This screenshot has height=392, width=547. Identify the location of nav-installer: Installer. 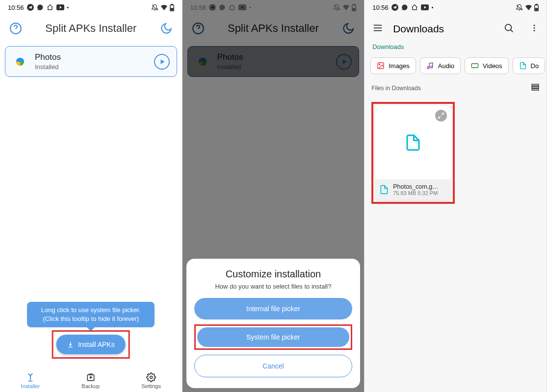
(30, 381).